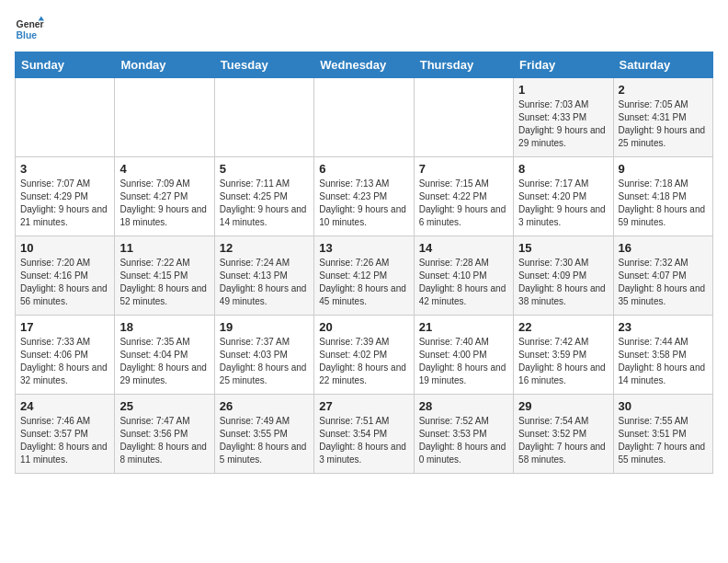 The image size is (728, 563). Describe the element at coordinates (364, 362) in the screenshot. I see `day-info: Sunrise: 7:39 AM Sunset: 4:02 PM Dayligh…` at that location.